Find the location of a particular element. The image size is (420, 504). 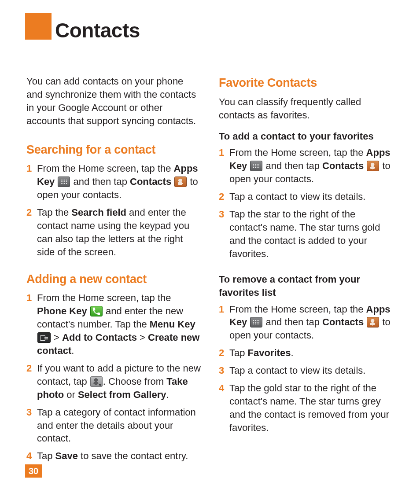

step-item: 2Tap the Search field and enter the cont… is located at coordinates (114, 232).